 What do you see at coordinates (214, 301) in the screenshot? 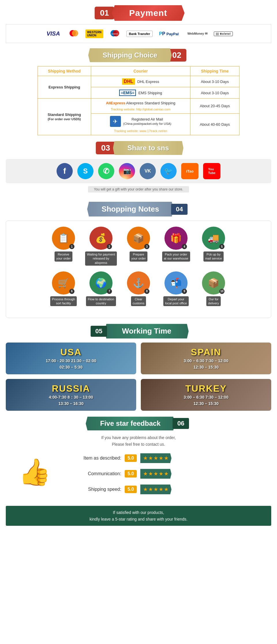
I see `step-10-label: Our fordelivery` at bounding box center [214, 301].